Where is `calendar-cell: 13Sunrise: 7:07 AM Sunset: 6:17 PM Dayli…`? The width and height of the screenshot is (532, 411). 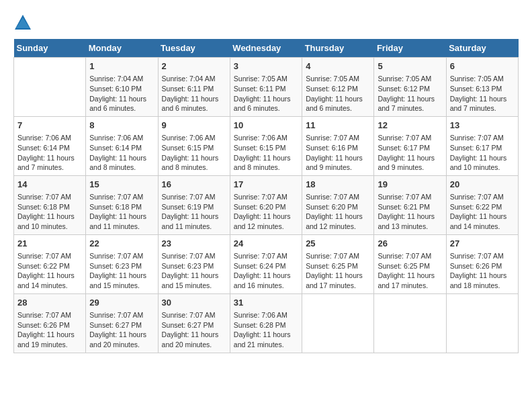 calendar-cell: 13Sunrise: 7:07 AM Sunset: 6:17 PM Dayli… is located at coordinates (482, 146).